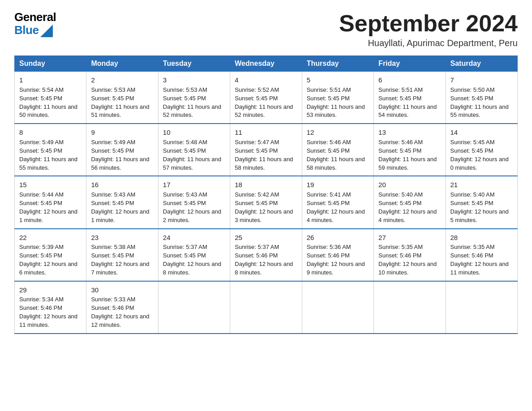 The width and height of the screenshot is (532, 411). I want to click on column-header-tuesday: Tuesday, so click(194, 64).